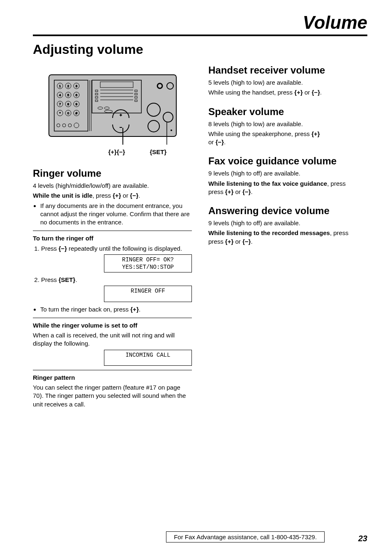 The width and height of the screenshot is (392, 554). Describe the element at coordinates (60, 86) in the screenshot. I see `svg-text: 1` at that location.